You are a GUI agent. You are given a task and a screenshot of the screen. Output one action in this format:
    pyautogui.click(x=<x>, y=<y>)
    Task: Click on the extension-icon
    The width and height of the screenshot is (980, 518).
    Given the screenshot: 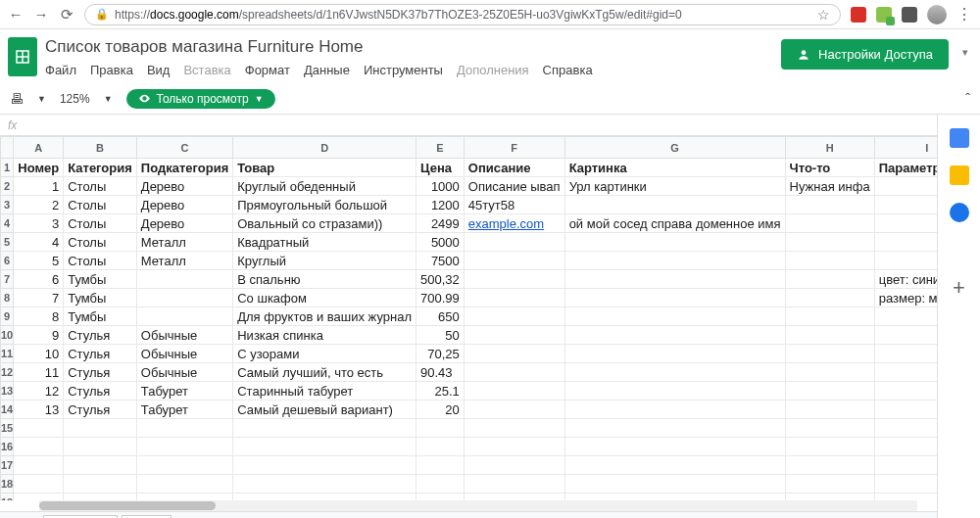 What is the action you would take?
    pyautogui.click(x=884, y=15)
    